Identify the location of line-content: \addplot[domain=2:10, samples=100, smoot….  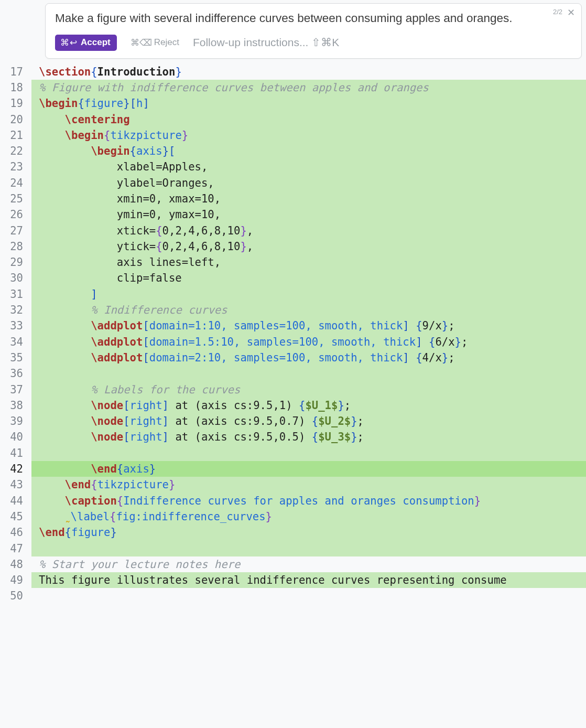
(309, 358).